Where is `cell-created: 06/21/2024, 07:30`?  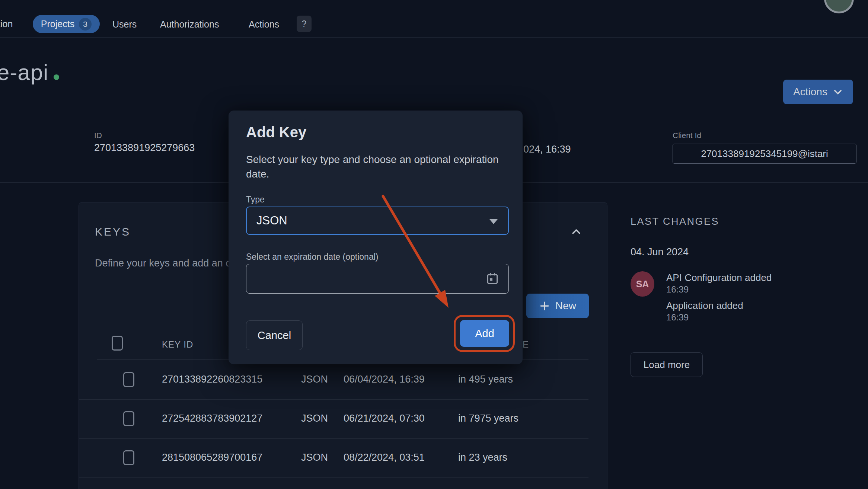
cell-created: 06/21/2024, 07:30 is located at coordinates (384, 418).